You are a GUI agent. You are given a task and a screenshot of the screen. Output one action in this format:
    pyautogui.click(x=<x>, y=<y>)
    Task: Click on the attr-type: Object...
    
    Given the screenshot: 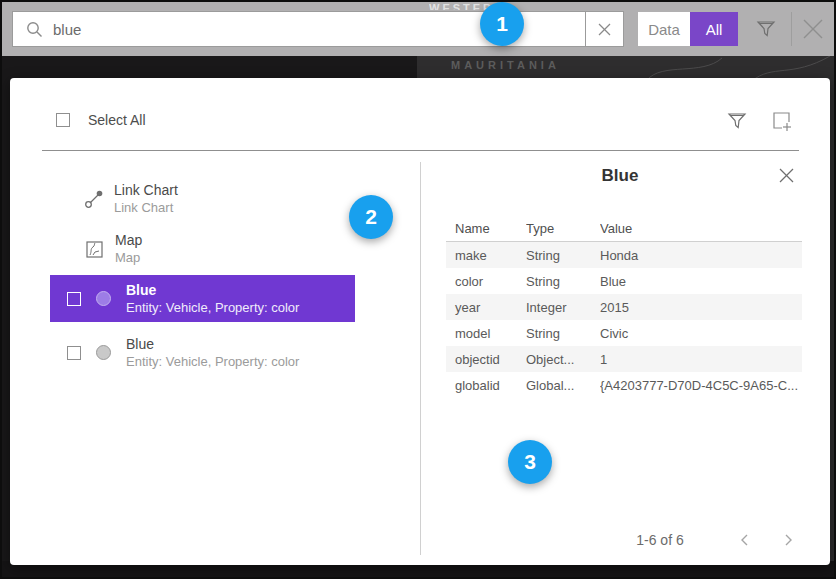 What is the action you would take?
    pyautogui.click(x=563, y=360)
    